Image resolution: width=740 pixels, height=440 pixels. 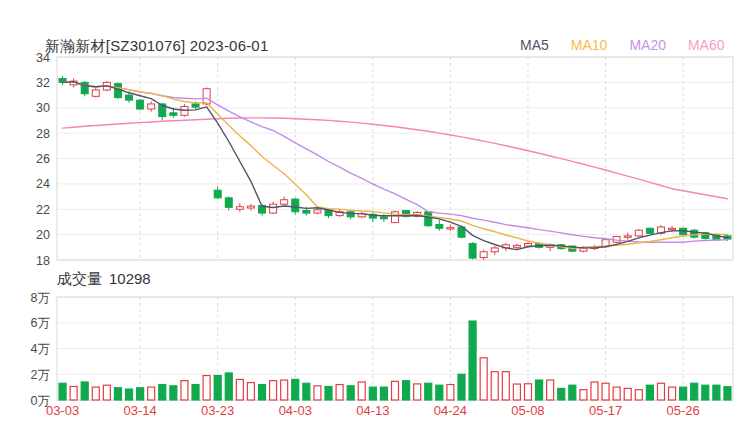 I want to click on svg-text: 04-03, so click(x=296, y=410).